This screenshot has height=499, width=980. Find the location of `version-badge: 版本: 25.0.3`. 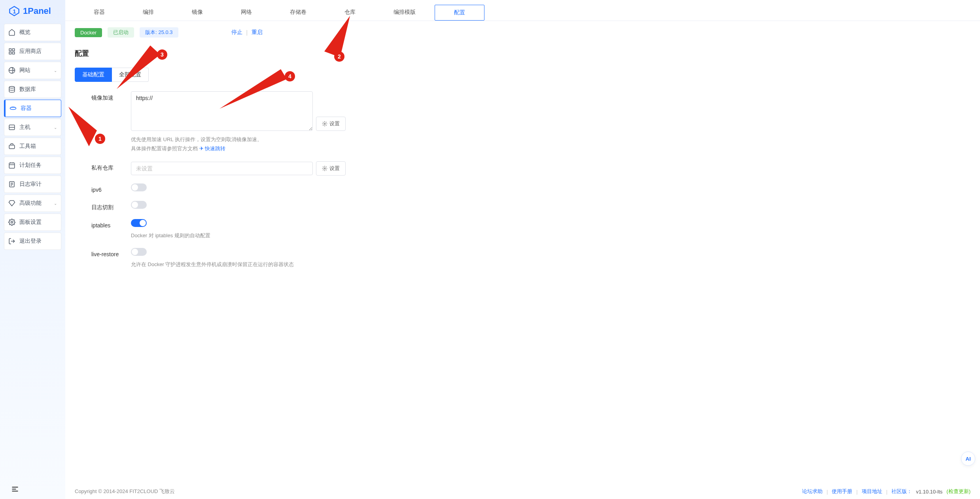

version-badge: 版本: 25.0.3 is located at coordinates (159, 32).